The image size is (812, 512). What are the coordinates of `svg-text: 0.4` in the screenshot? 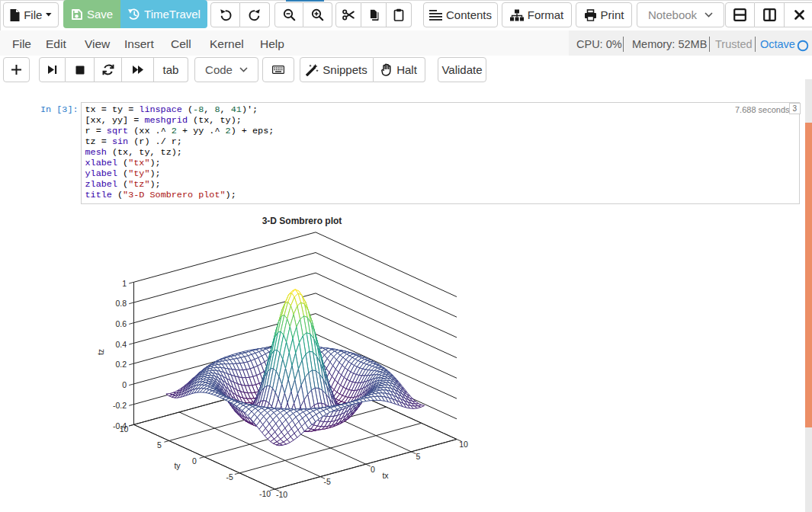 It's located at (120, 344).